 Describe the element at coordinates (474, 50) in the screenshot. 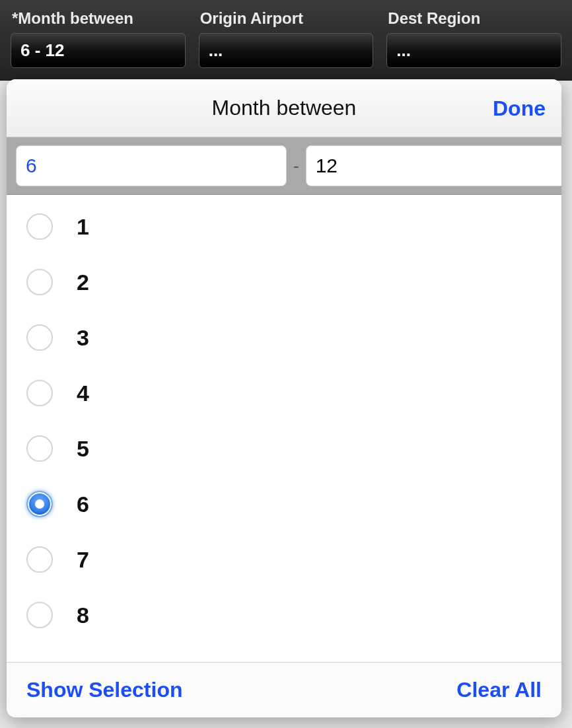

I see `filter-value-dest: ...` at that location.